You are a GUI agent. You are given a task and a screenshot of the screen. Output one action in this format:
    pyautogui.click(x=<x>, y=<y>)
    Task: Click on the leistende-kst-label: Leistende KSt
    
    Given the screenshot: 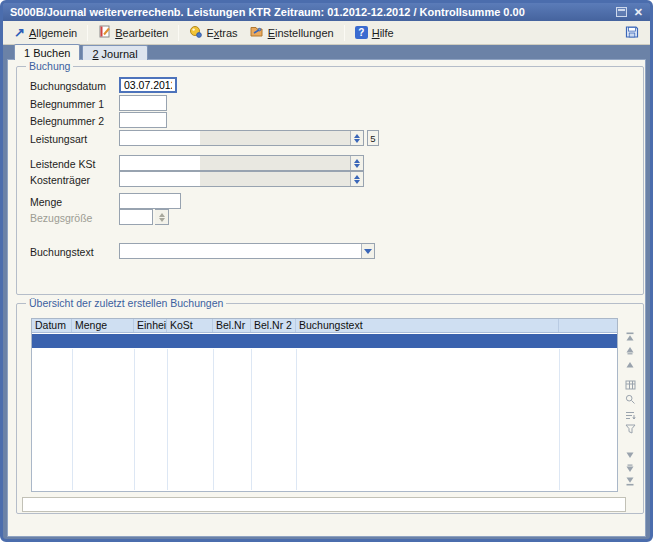 What is the action you would take?
    pyautogui.click(x=62, y=164)
    